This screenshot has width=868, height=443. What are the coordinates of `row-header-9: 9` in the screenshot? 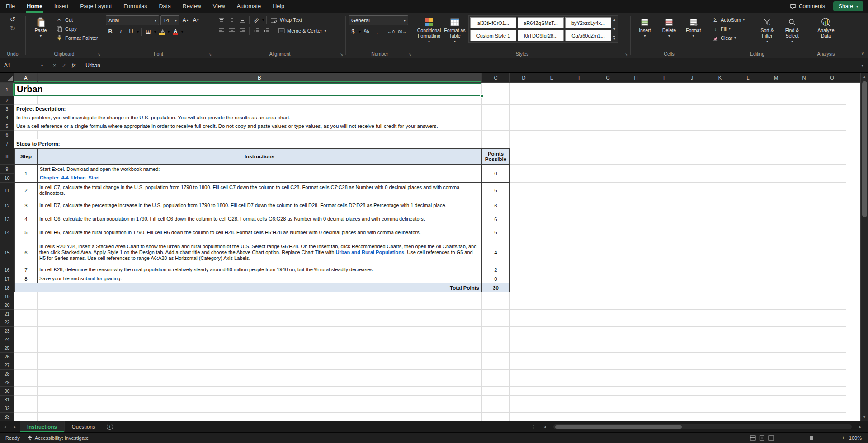 It's located at (7, 169).